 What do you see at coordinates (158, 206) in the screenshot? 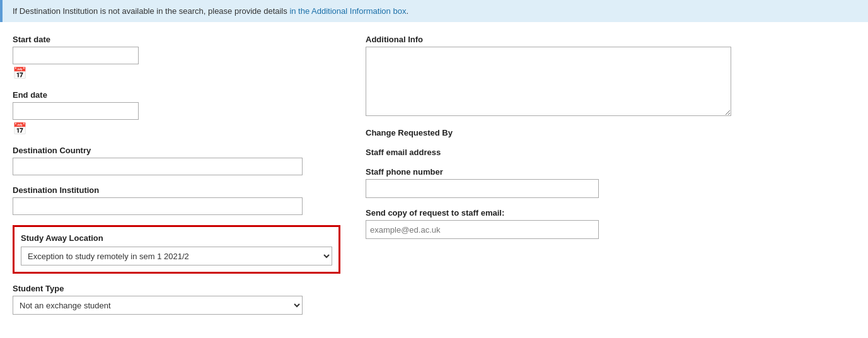
I see `destination-institution-input` at bounding box center [158, 206].